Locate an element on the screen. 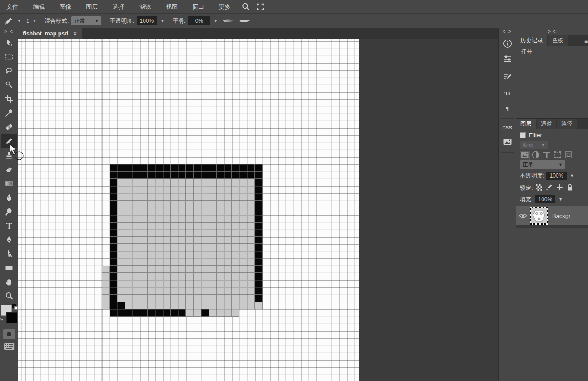 Image resolution: width=588 pixels, height=381 pixels. swap-colors-icon: ⤷ is located at coordinates (2, 319).